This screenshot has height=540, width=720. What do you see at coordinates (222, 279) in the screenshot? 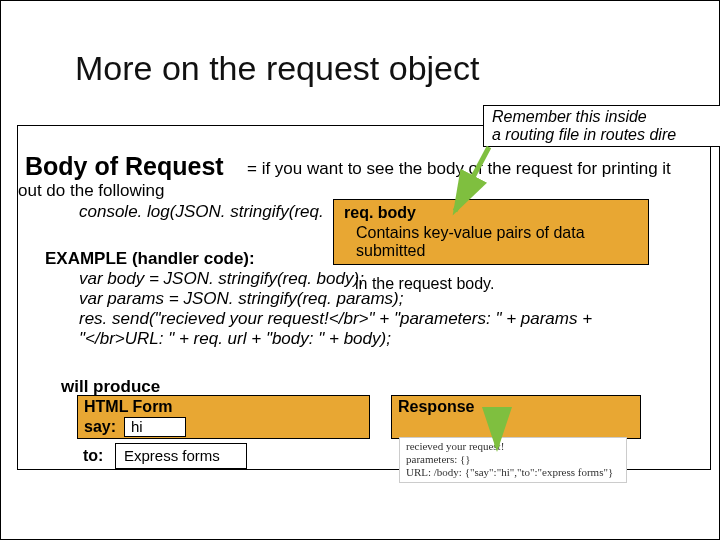
I see `code-line-1: var body = JSON. stringify(req. body);` at bounding box center [222, 279].